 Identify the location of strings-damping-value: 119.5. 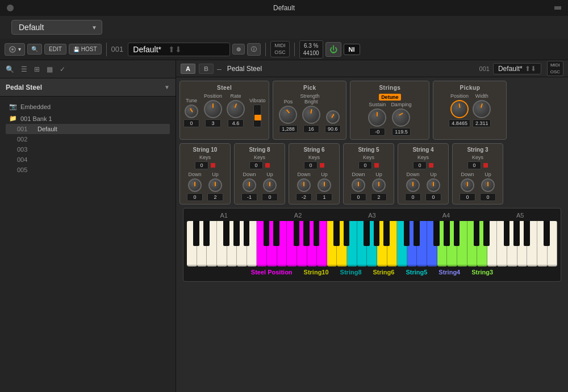
(401, 132).